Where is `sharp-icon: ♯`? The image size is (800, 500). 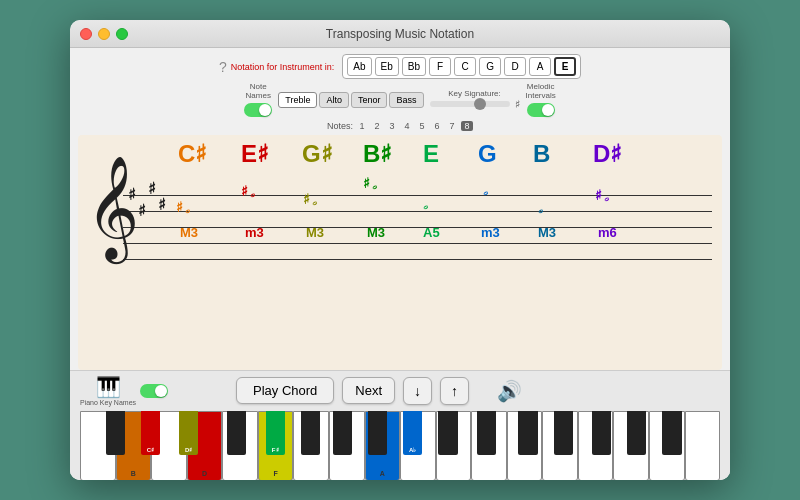
sharp-icon: ♯ is located at coordinates (518, 104).